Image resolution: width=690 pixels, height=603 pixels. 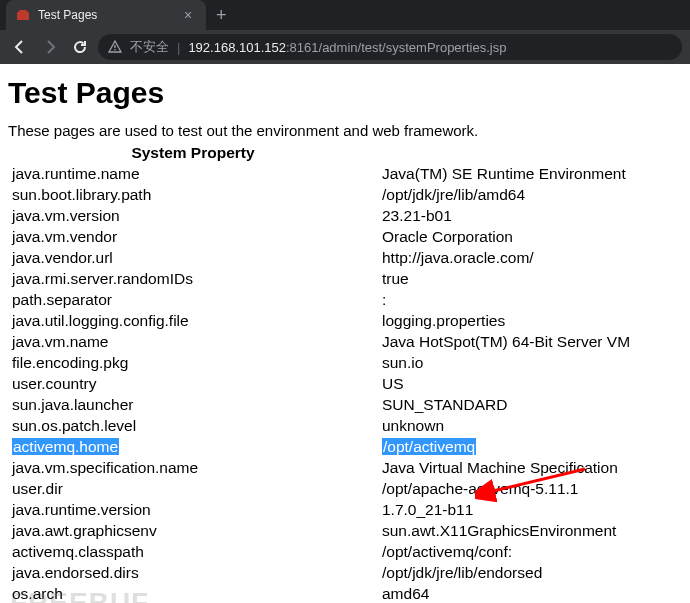 I want to click on property-key: sun.boot.library.path, so click(x=193, y=194).